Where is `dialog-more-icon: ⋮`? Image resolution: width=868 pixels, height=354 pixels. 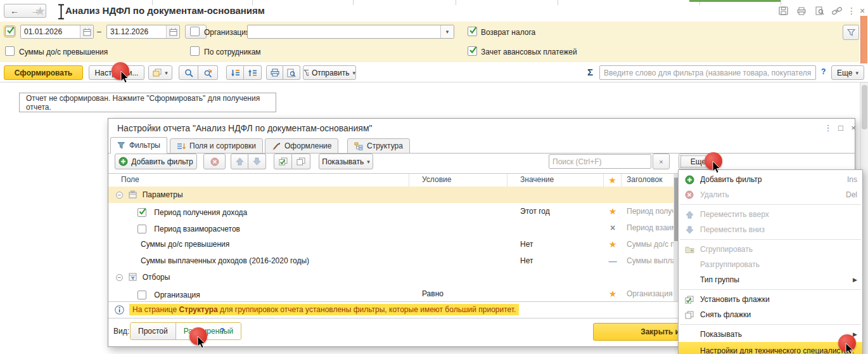
dialog-more-icon: ⋮ is located at coordinates (828, 128).